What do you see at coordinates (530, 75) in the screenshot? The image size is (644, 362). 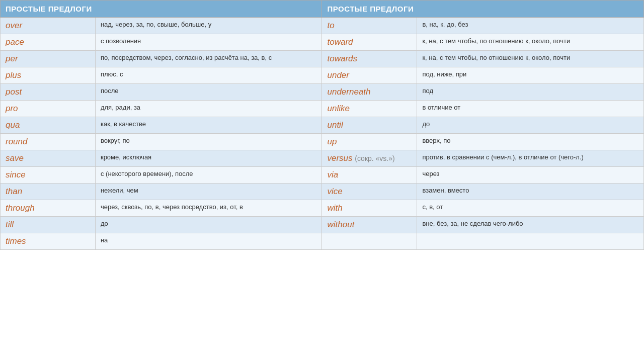 I see `right-translation: под, ниже, при` at bounding box center [530, 75].